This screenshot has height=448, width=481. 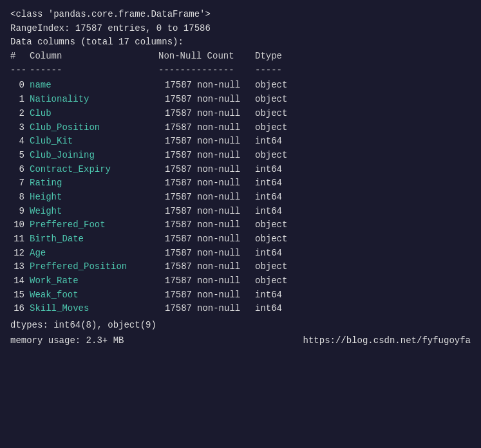 I want to click on table-row: 2Club17587non-nullobject, so click(x=241, y=114).